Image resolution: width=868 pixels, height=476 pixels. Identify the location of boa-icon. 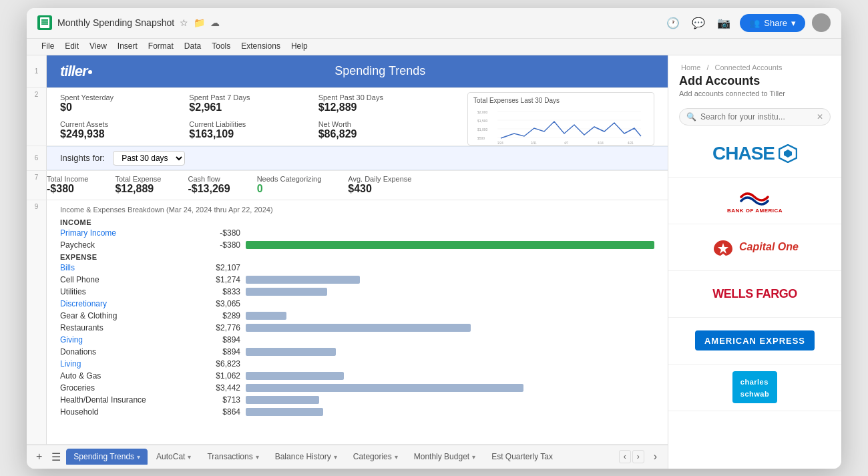
(754, 197).